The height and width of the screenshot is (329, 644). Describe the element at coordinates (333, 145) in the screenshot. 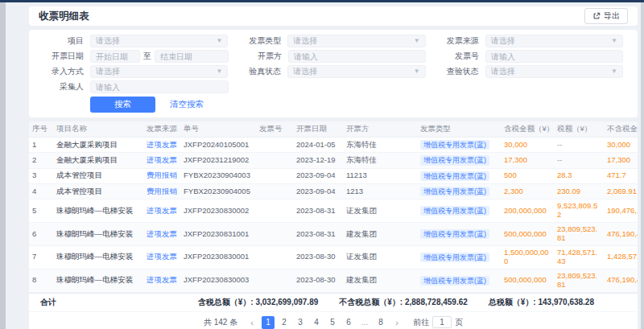

I see `table-row: 1金融大厦采购项目进项发票JXFP202401050012024-01-05东海…` at that location.